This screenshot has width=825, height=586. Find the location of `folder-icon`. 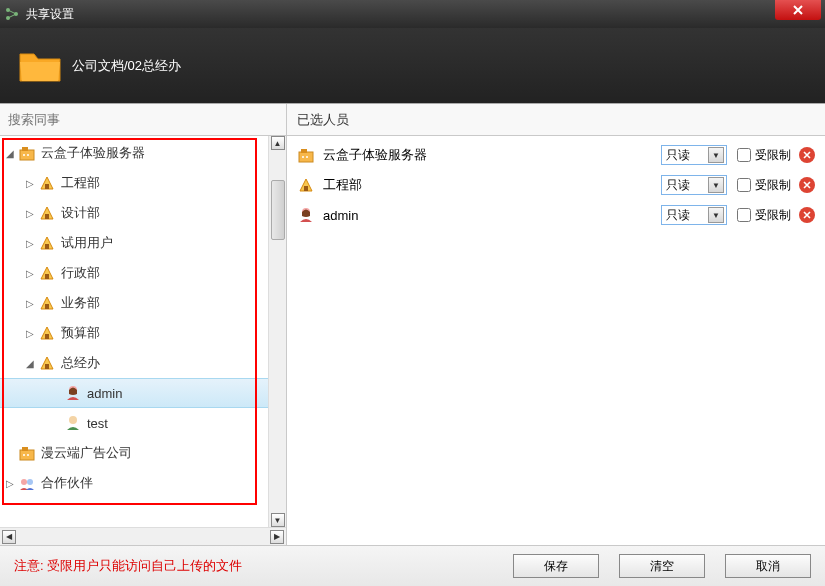

folder-icon is located at coordinates (40, 66).